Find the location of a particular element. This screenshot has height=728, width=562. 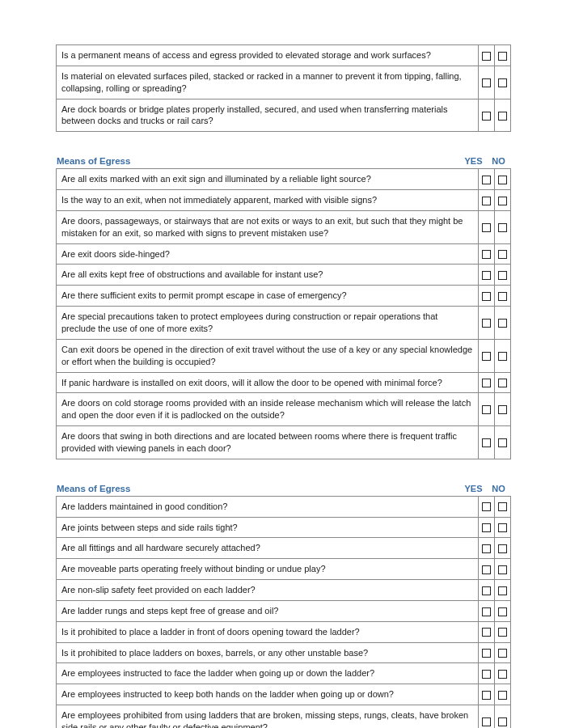

question-cell: Is it prohibited to place a ladder in fr… is located at coordinates (268, 632).